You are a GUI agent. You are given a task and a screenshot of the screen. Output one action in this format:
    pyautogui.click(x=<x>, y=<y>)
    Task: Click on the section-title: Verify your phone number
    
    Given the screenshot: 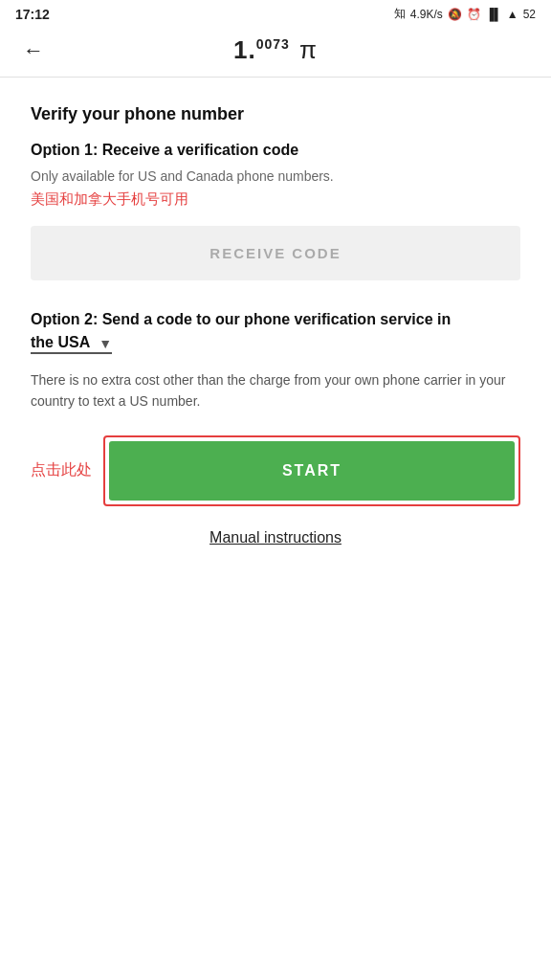 What is the action you would take?
    pyautogui.click(x=276, y=115)
    